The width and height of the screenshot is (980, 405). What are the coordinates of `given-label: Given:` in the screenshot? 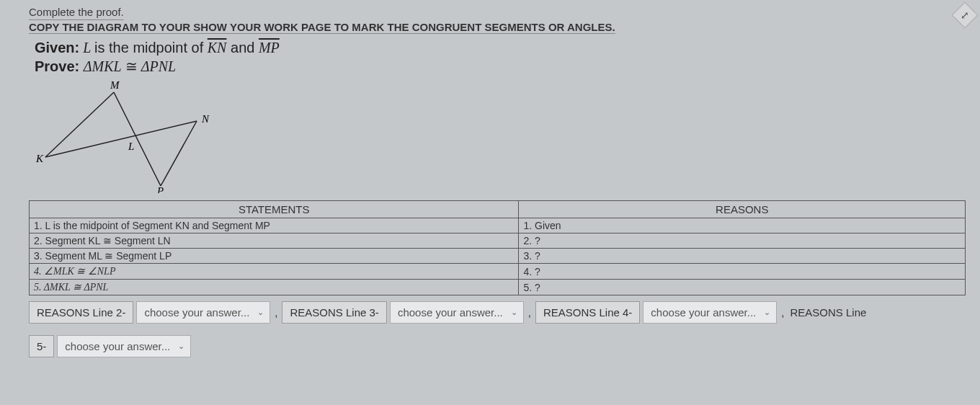 It's located at (57, 48).